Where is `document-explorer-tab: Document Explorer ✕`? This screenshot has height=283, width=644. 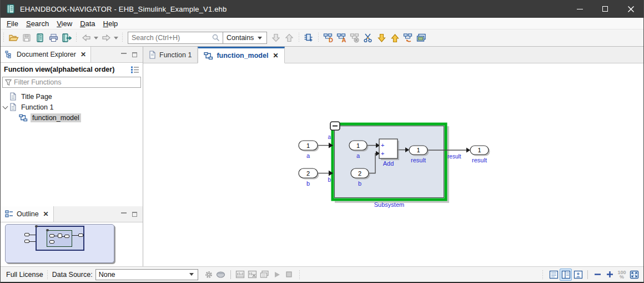 document-explorer-tab: Document Explorer ✕ is located at coordinates (46, 54).